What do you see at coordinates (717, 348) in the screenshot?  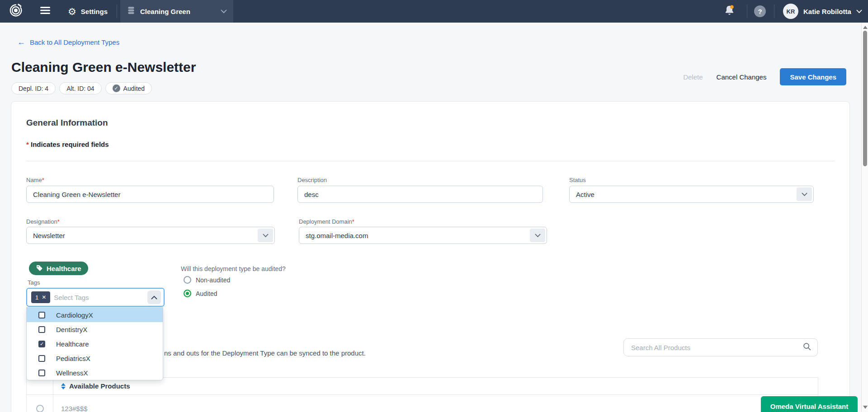 I see `search-input` at bounding box center [717, 348].